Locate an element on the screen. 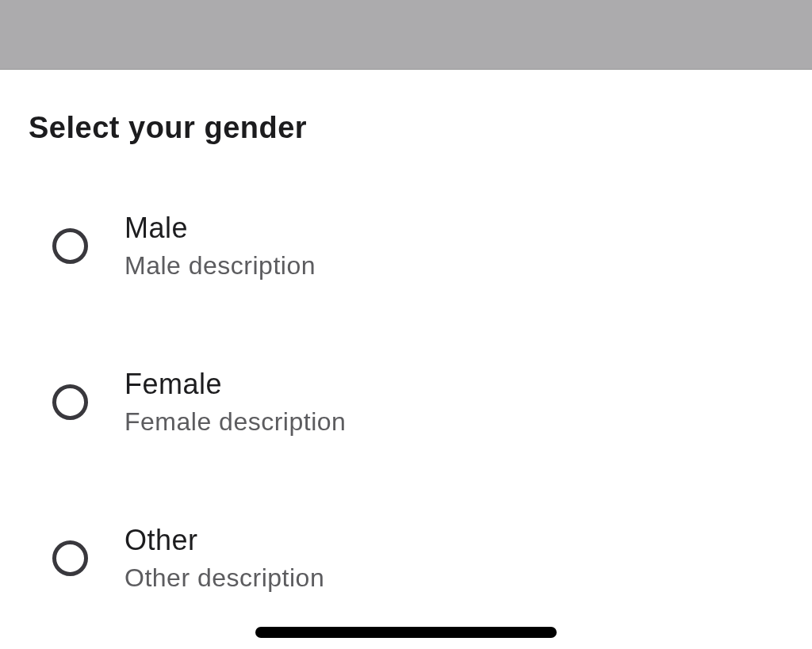 The height and width of the screenshot is (649, 812). option-label: Female is located at coordinates (235, 384).